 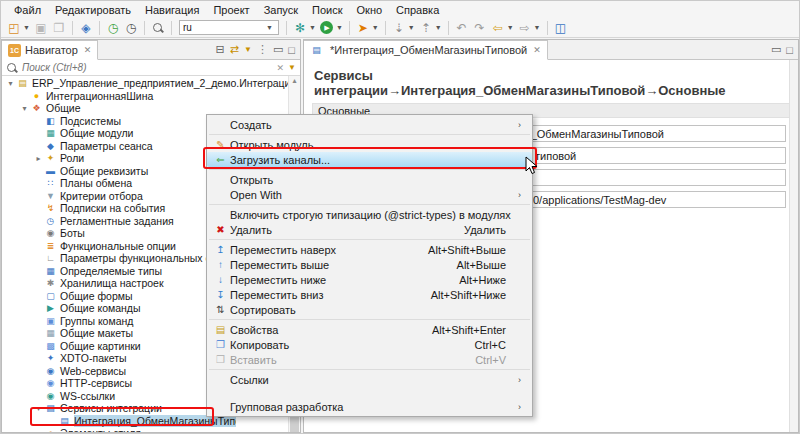 I want to click on editor-tab: ▤ *Интеграция_ОбменМагазиныТиповой ✕, so click(x=426, y=50).